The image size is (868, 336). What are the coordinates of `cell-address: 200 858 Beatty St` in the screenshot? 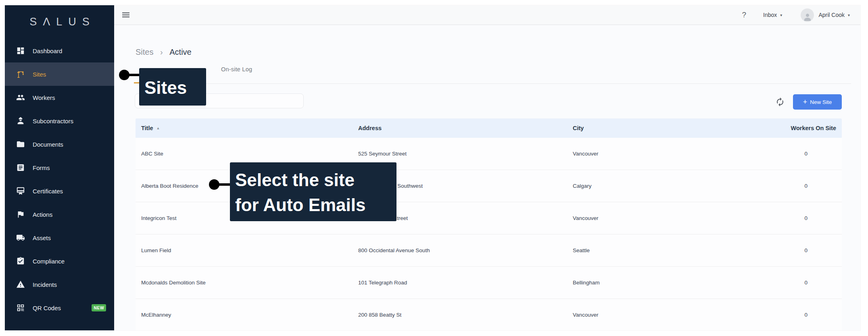 It's located at (460, 315).